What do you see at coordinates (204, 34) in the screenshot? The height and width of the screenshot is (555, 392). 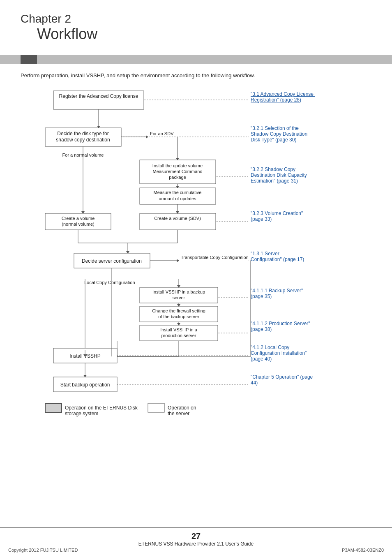 I see `chapter-title: Workflow` at bounding box center [204, 34].